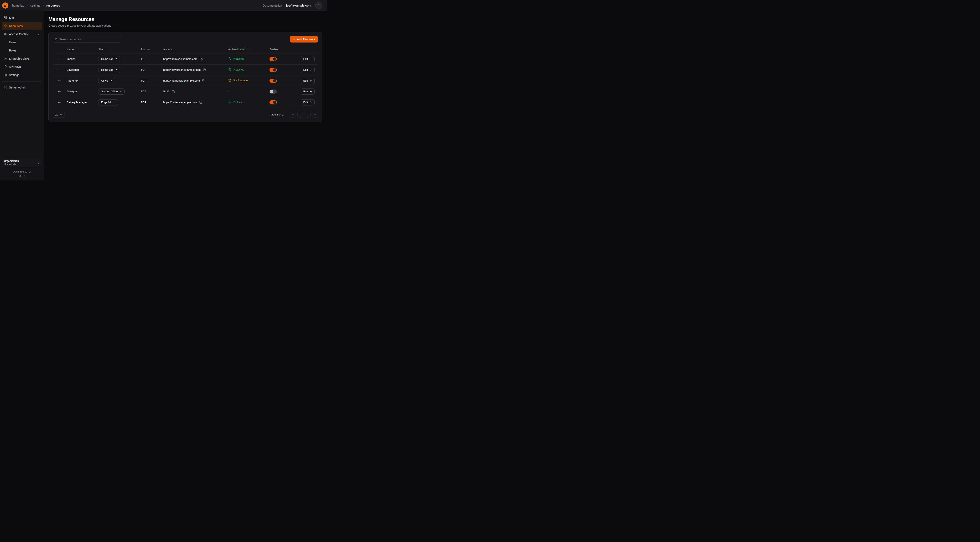  Describe the element at coordinates (5, 5) in the screenshot. I see `app-logo-icon` at that location.